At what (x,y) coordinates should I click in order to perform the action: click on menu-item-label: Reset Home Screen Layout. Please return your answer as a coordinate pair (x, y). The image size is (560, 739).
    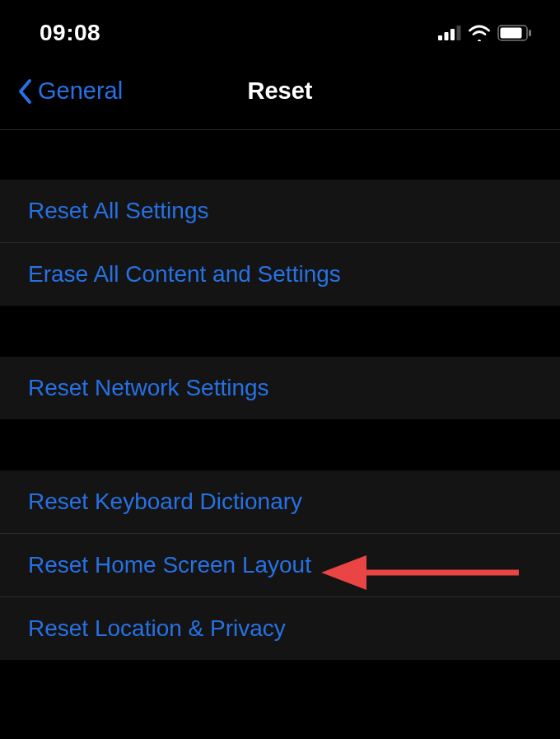
    Looking at the image, I should click on (170, 565).